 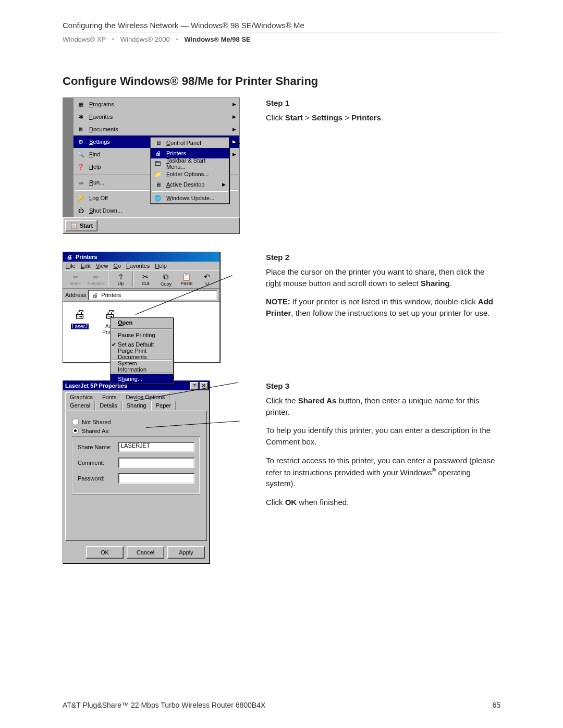 I want to click on menu-favorites: Favorites, so click(x=138, y=266).